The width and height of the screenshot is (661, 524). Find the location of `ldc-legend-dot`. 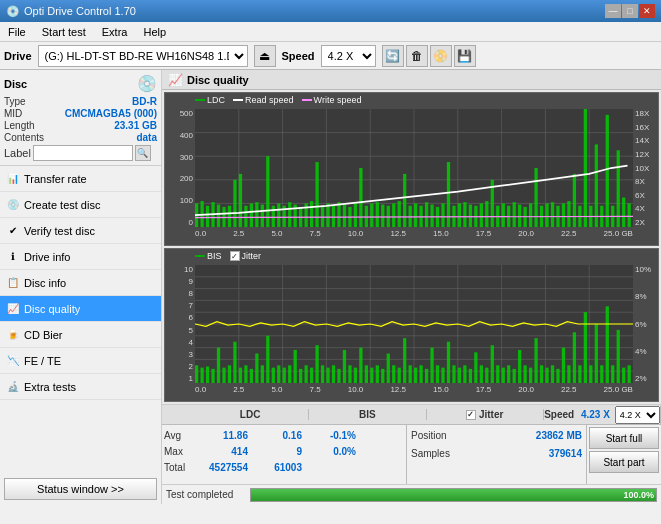

ldc-legend-dot is located at coordinates (200, 100).